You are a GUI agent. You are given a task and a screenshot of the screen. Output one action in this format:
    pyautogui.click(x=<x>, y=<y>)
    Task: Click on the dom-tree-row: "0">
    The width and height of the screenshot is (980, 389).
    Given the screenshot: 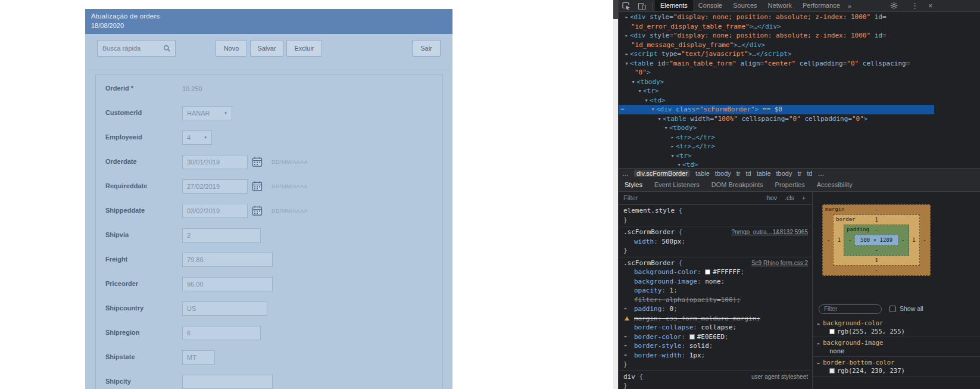 What is the action you would take?
    pyautogui.click(x=776, y=73)
    